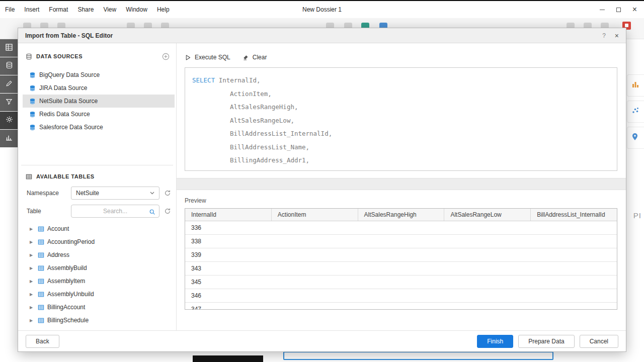 Image resolution: width=644 pixels, height=362 pixels. I want to click on table-label: Table, so click(49, 211).